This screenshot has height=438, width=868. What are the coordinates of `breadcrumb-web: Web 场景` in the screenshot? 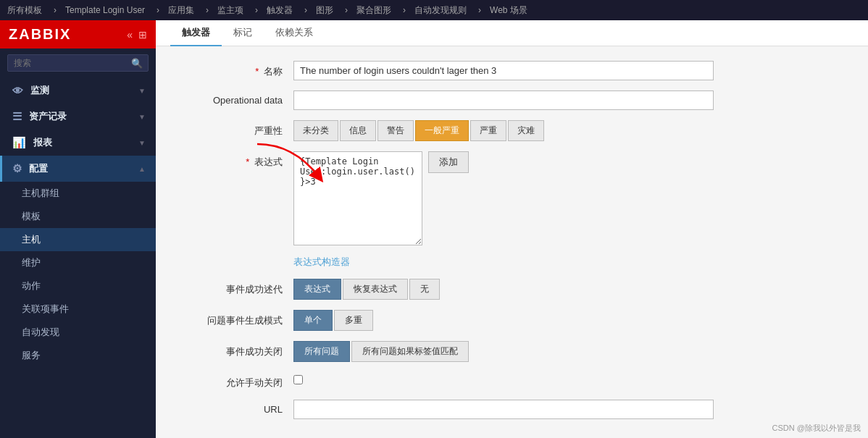 It's located at (509, 10).